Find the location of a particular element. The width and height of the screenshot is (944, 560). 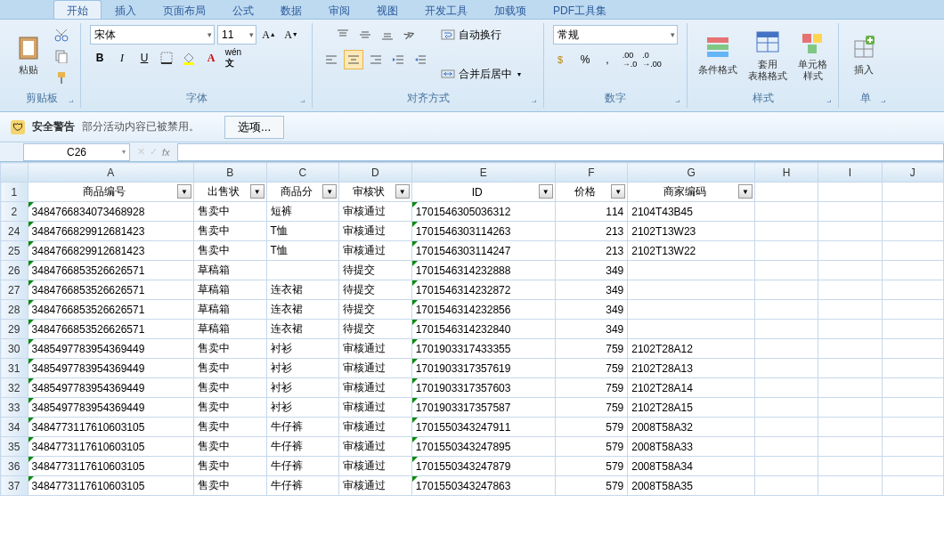

accept-formula-icon: ✓ is located at coordinates (153, 151).